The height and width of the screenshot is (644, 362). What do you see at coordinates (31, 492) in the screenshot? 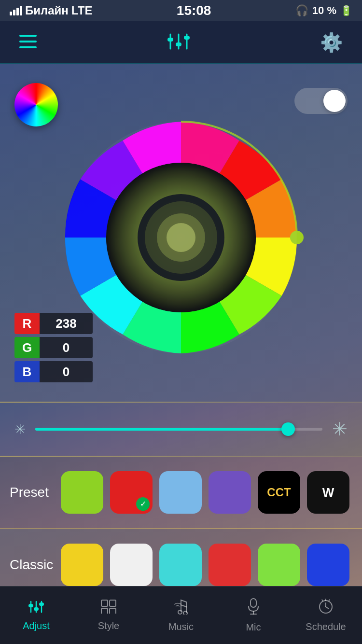
I see `preset-label: Preset` at bounding box center [31, 492].